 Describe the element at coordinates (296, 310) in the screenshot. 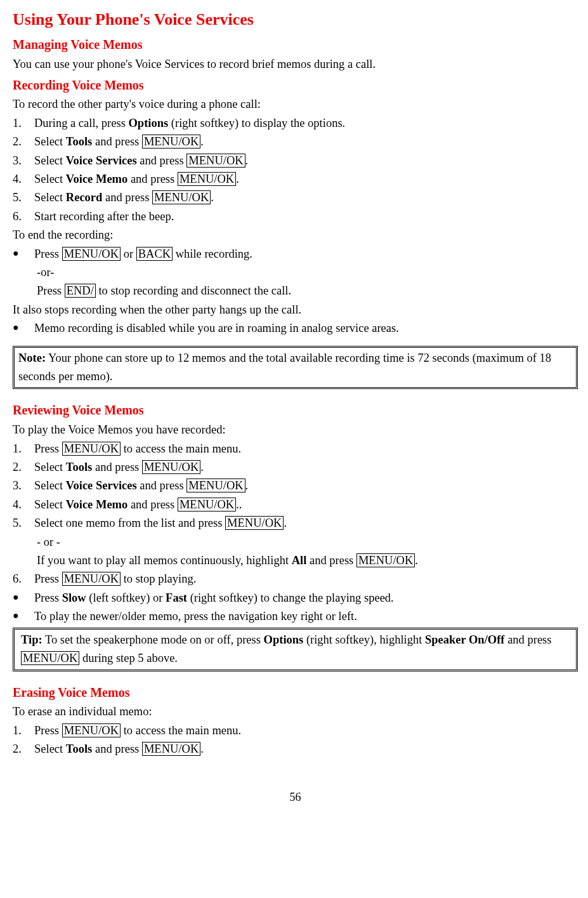

I see `also-stops-text: It also stops recording when the other p…` at that location.